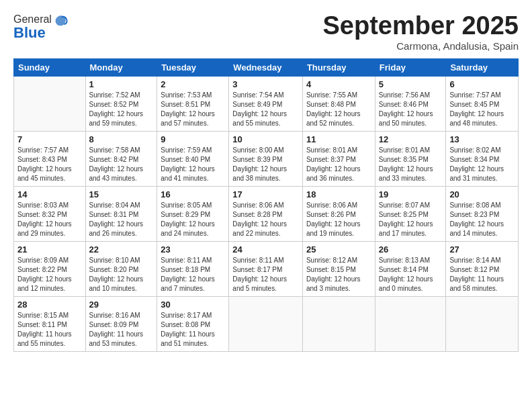 The width and height of the screenshot is (532, 411). What do you see at coordinates (482, 85) in the screenshot?
I see `day-number: 6` at bounding box center [482, 85].